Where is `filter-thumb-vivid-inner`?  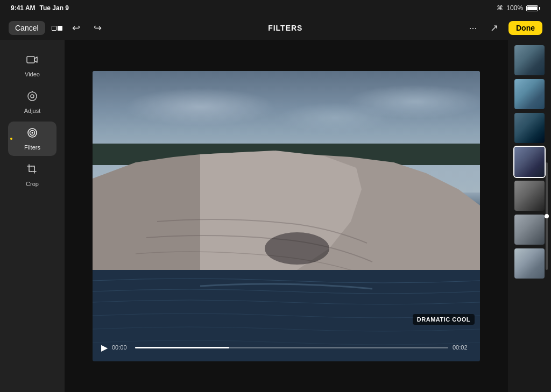 filter-thumb-vivid-inner is located at coordinates (529, 94).